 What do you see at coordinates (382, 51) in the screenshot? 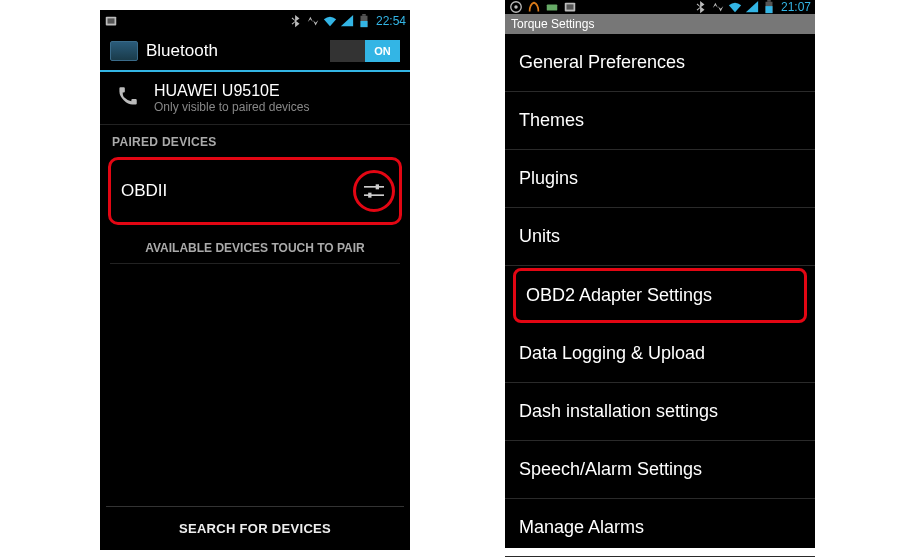
I see `toggle-on-label: ON` at bounding box center [382, 51].